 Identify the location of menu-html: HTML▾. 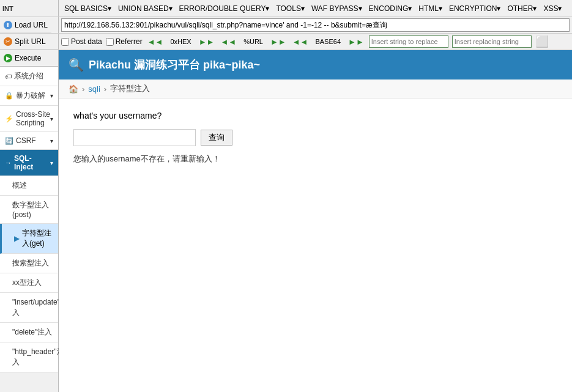
(431, 9).